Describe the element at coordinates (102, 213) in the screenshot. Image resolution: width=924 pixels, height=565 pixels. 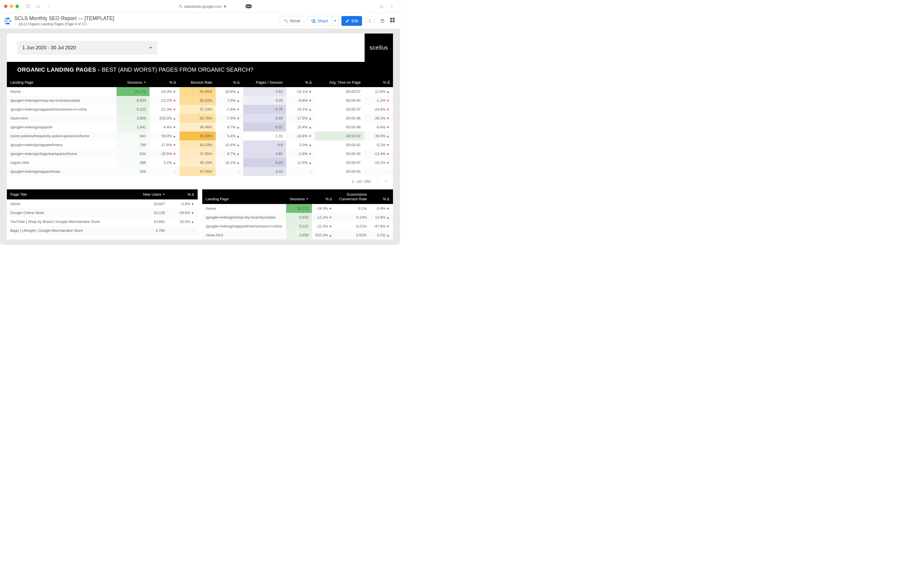
I see `table-row: Google Online Store20,105-29.8%▼` at that location.